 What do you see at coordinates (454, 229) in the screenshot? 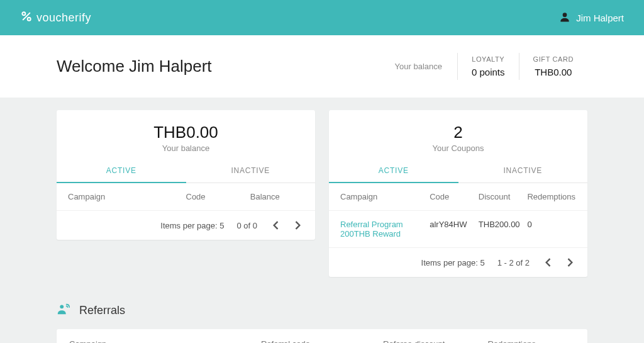
I see `cell-code: alrY84HW` at bounding box center [454, 229].